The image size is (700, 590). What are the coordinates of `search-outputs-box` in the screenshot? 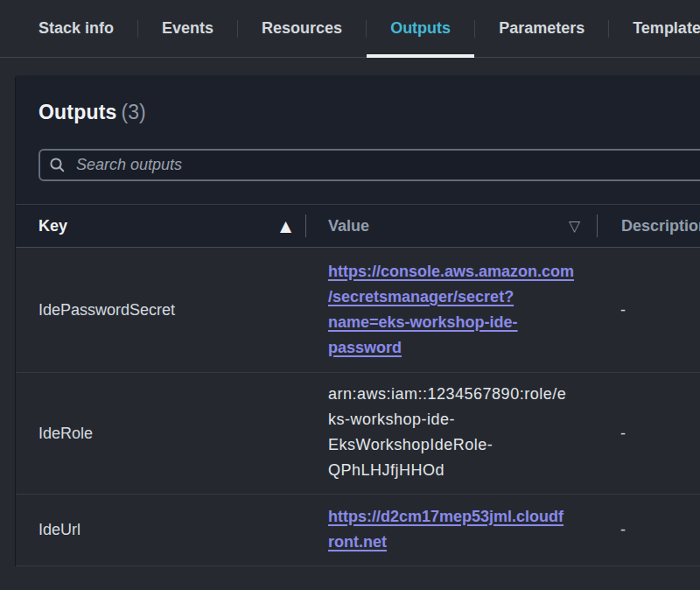 It's located at (369, 165).